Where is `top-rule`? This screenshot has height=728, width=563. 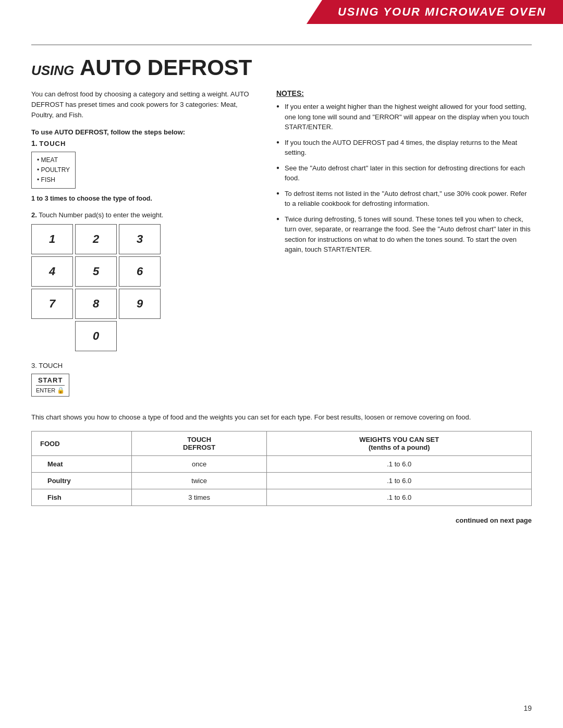 top-rule is located at coordinates (282, 45).